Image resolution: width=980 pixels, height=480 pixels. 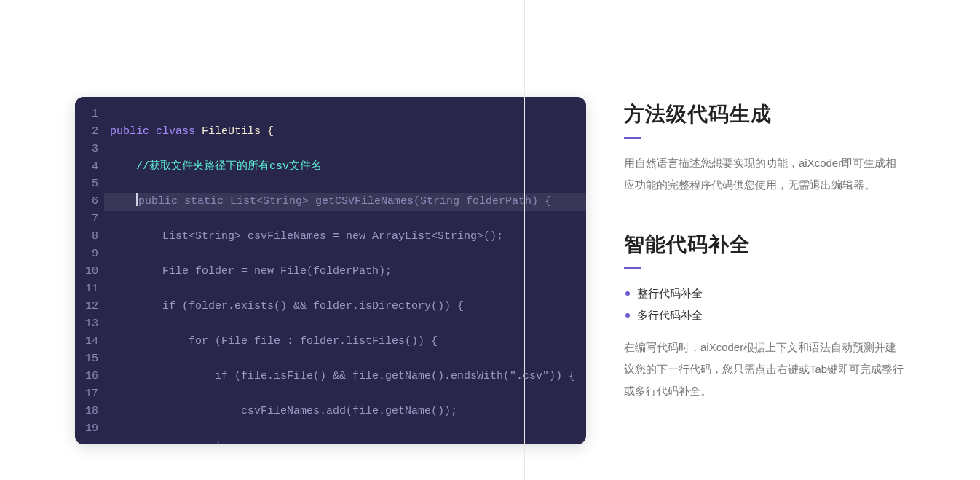 What do you see at coordinates (348, 342) in the screenshot?
I see `code-line-7: for (File file : folder.listFiles()) {` at bounding box center [348, 342].